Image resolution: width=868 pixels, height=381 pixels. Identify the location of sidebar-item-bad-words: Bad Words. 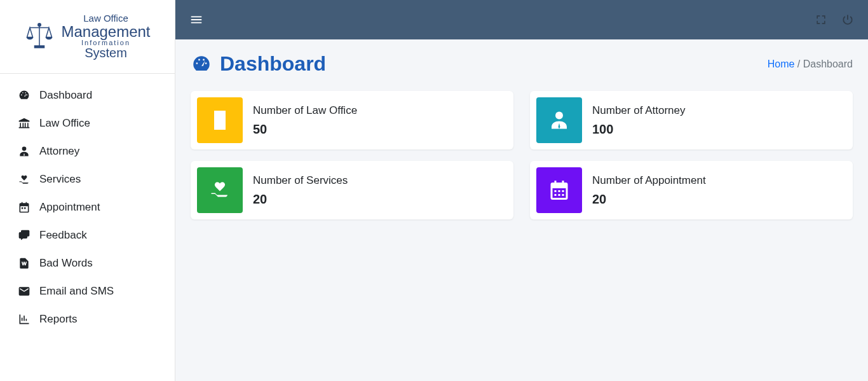
(88, 263).